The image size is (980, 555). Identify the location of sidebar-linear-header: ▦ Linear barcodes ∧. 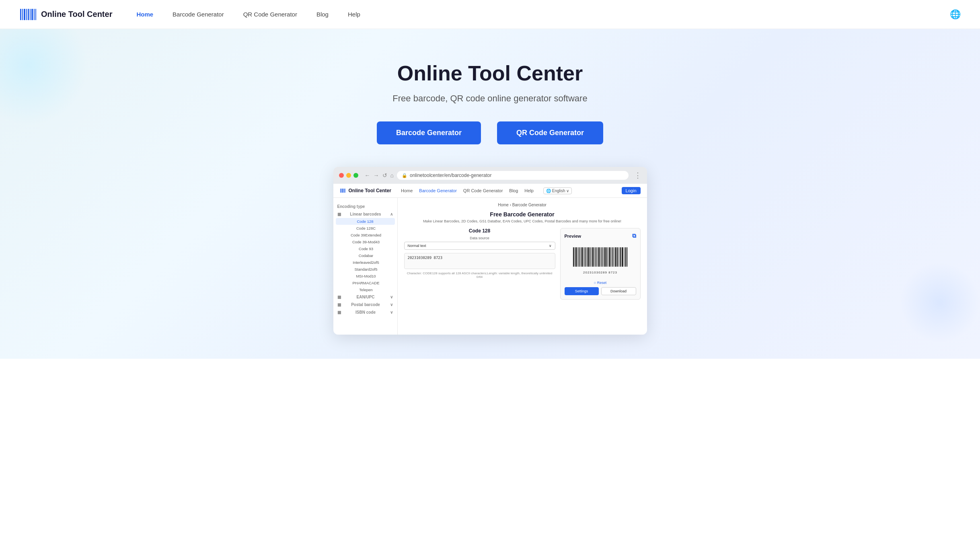
(365, 214).